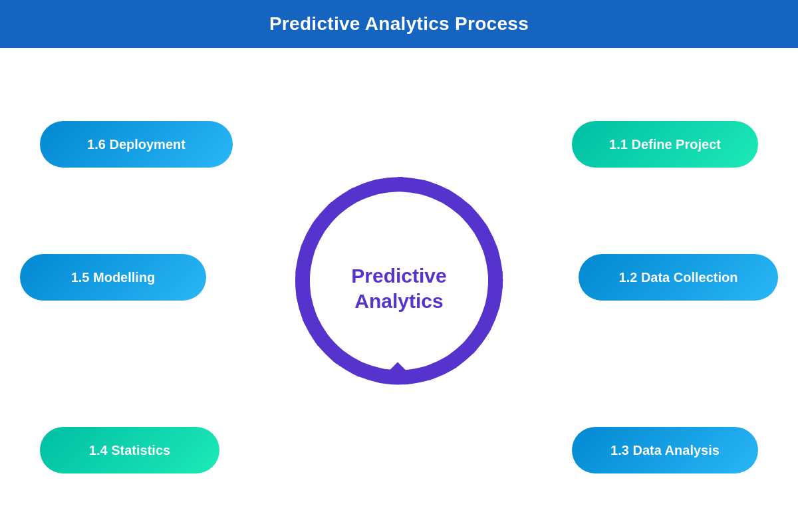 The height and width of the screenshot is (532, 798). What do you see at coordinates (399, 276) in the screenshot?
I see `center-line1: Predictive` at bounding box center [399, 276].